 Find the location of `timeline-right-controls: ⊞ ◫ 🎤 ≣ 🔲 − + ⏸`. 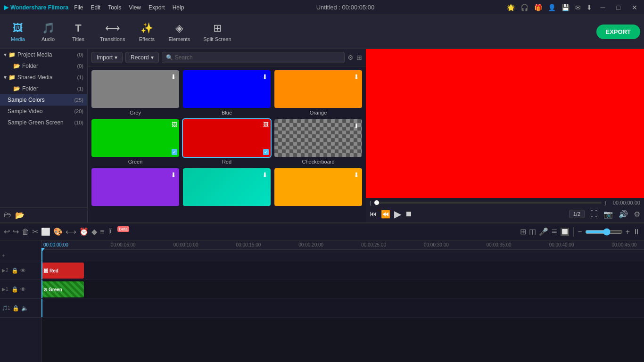

timeline-right-controls: ⊞ ◫ 🎤 ≣ 🔲 − + ⏸ is located at coordinates (580, 232).